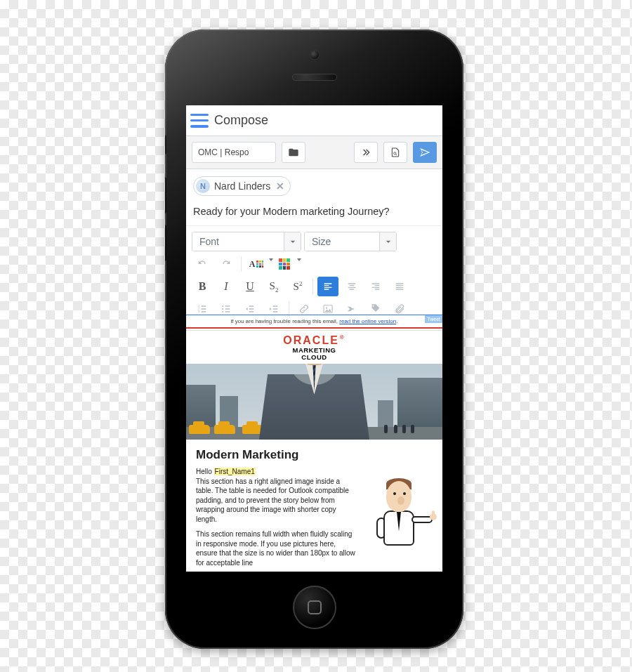  I want to click on preview-button, so click(395, 152).